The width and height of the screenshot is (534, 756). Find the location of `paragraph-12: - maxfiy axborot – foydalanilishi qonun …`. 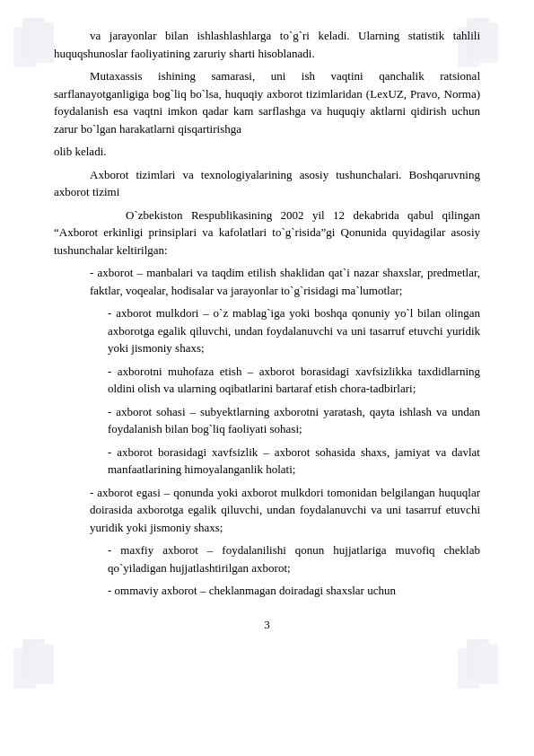

paragraph-12: - maxfiy axborot – foydalanilishi qonun … is located at coordinates (267, 558).